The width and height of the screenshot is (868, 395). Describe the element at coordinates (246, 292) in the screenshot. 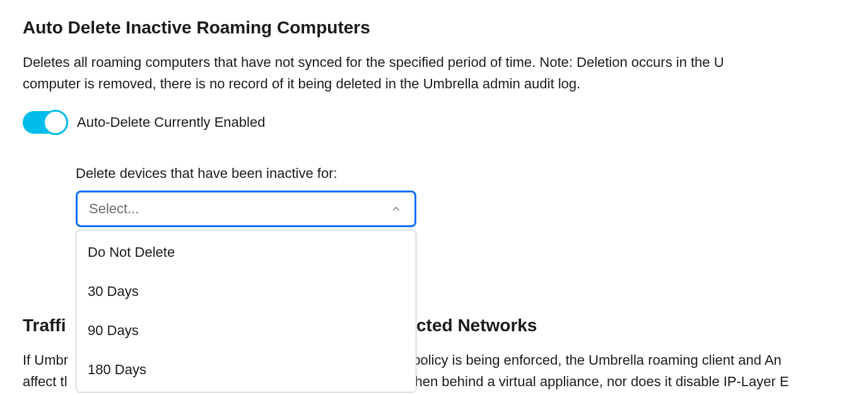

I see `option-30-days: 30 Days` at that location.